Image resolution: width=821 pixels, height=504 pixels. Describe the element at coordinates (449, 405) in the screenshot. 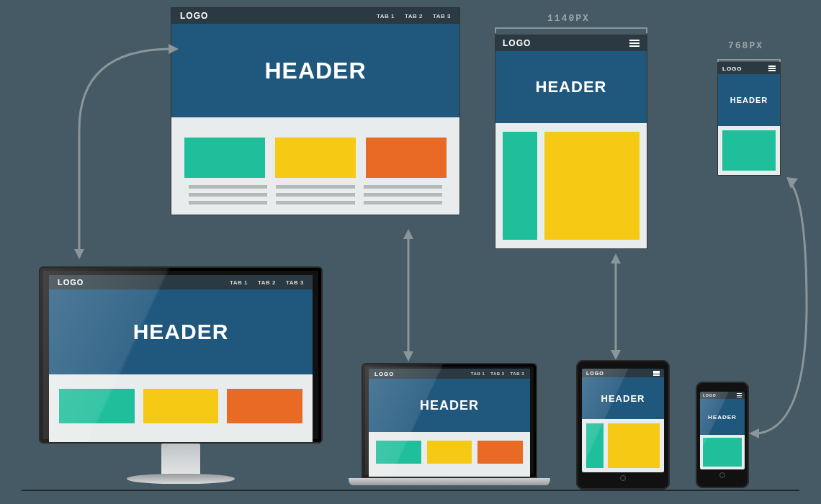

I see `device-laptop-header: HEADER` at that location.